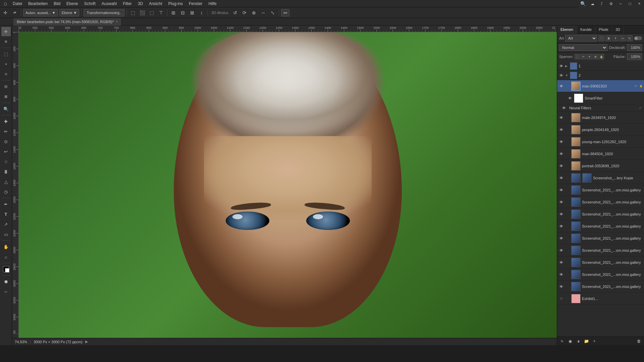 This screenshot has width=644, height=362. Describe the element at coordinates (6, 172) in the screenshot. I see `gradient-tool: ▓` at that location.